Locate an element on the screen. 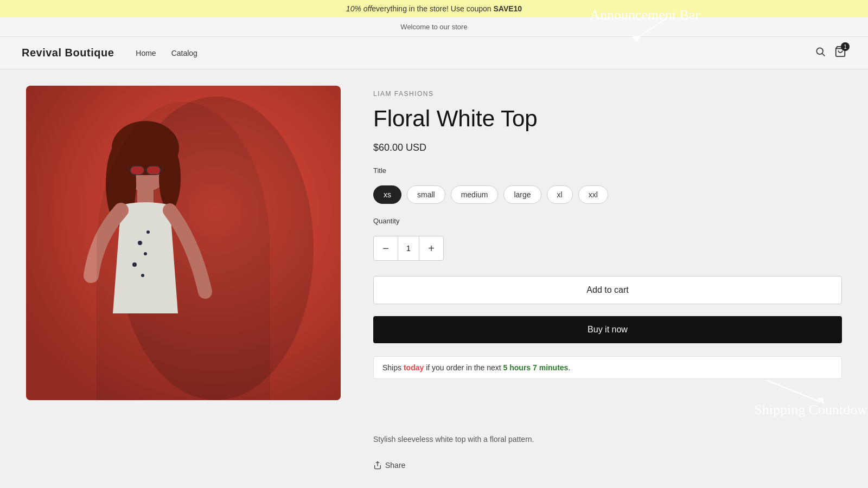 The image size is (868, 488). buy-now-button: Buy it now is located at coordinates (608, 330).